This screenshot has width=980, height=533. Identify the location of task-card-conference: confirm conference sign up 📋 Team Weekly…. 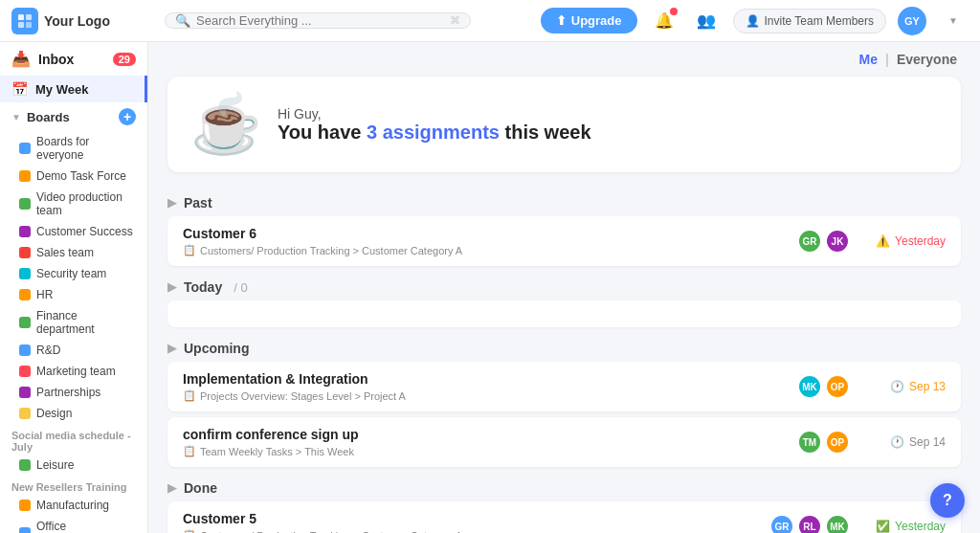
(565, 442).